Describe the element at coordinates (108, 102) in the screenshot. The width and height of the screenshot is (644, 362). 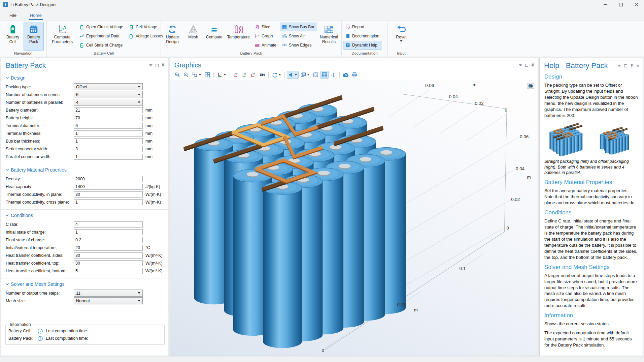
I see `number-of-batteries-in-parallel-select: 4` at that location.